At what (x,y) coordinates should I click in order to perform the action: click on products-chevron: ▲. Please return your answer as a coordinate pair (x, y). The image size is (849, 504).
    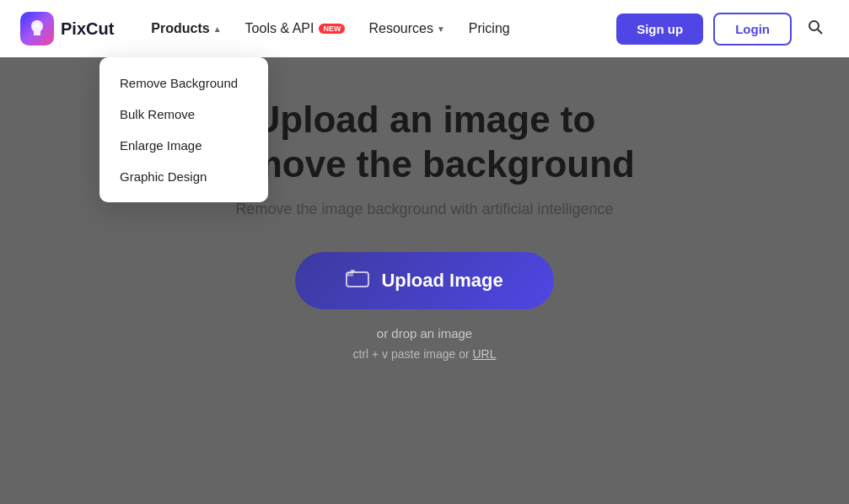
    Looking at the image, I should click on (218, 29).